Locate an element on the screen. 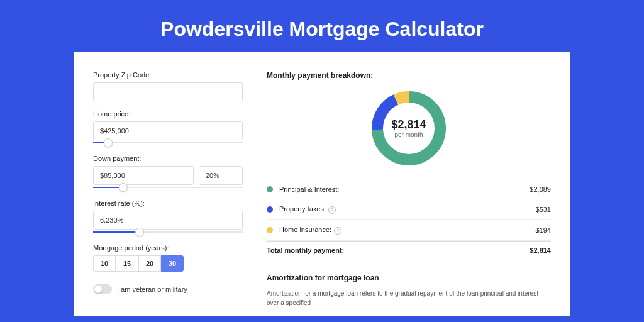 This screenshot has width=644, height=322. legend-label: Property taxes:? is located at coordinates (408, 209).